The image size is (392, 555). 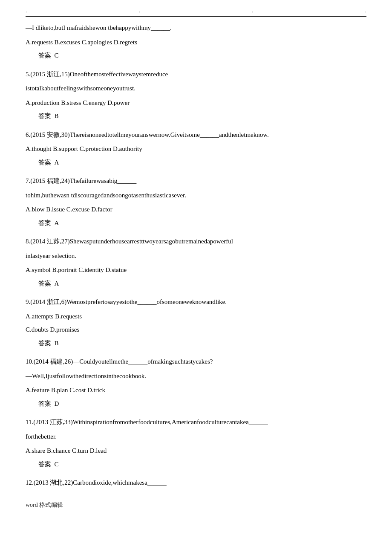 What do you see at coordinates (196, 383) in the screenshot?
I see `question-10: 10.(2014 福建,26)—Couldyoutellmethe______o…` at bounding box center [196, 383].